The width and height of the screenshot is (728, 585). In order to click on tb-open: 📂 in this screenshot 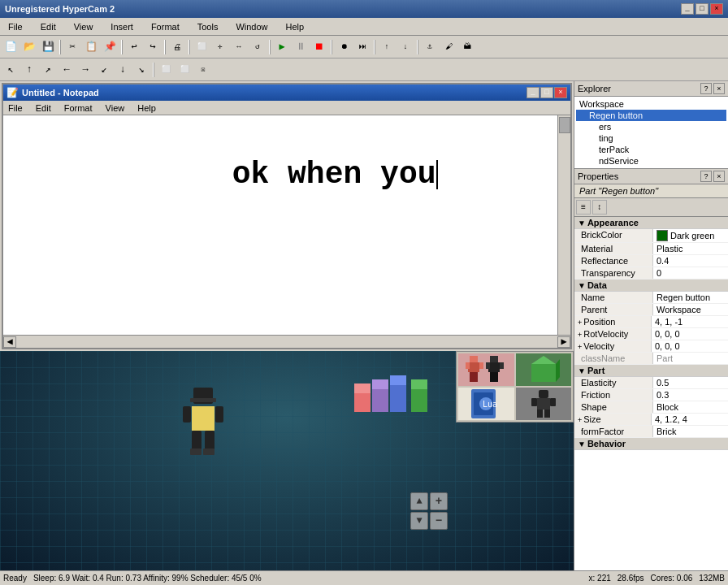, I will do `click(29, 47)`.